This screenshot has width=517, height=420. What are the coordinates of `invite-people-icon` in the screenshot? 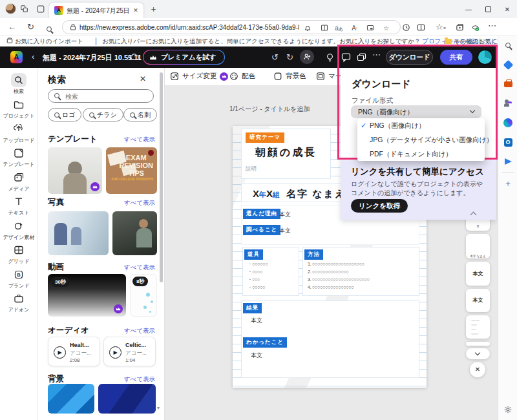 It's located at (307, 57).